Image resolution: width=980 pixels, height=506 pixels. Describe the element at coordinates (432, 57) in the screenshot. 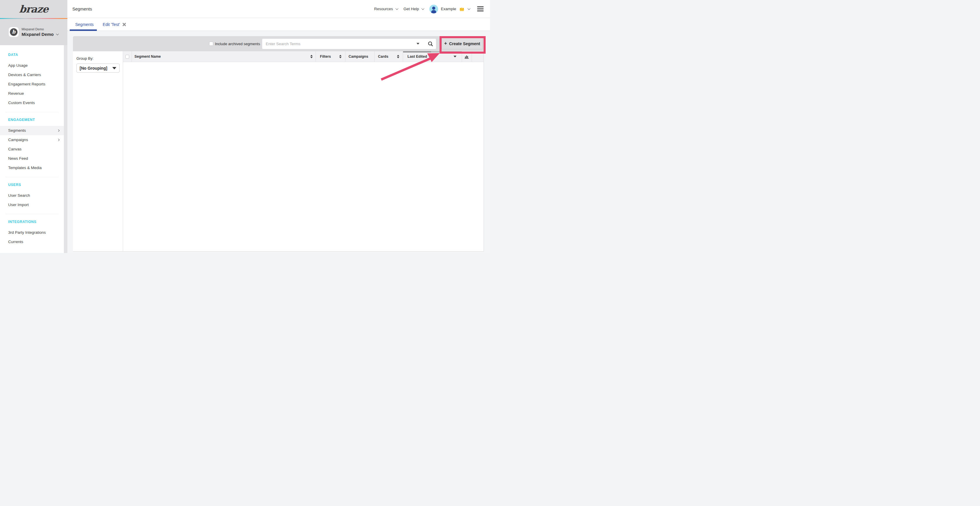

I see `column-last-edited: Last Edited` at that location.